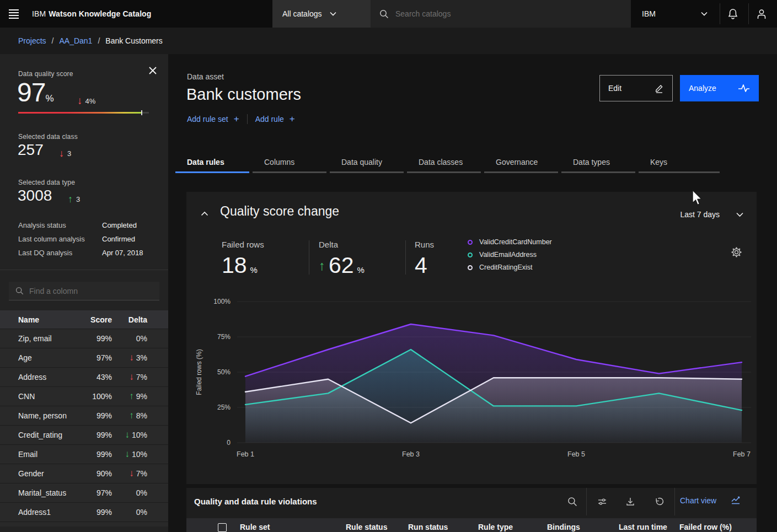 The width and height of the screenshot is (777, 532). I want to click on account-selector: IBM, so click(675, 14).